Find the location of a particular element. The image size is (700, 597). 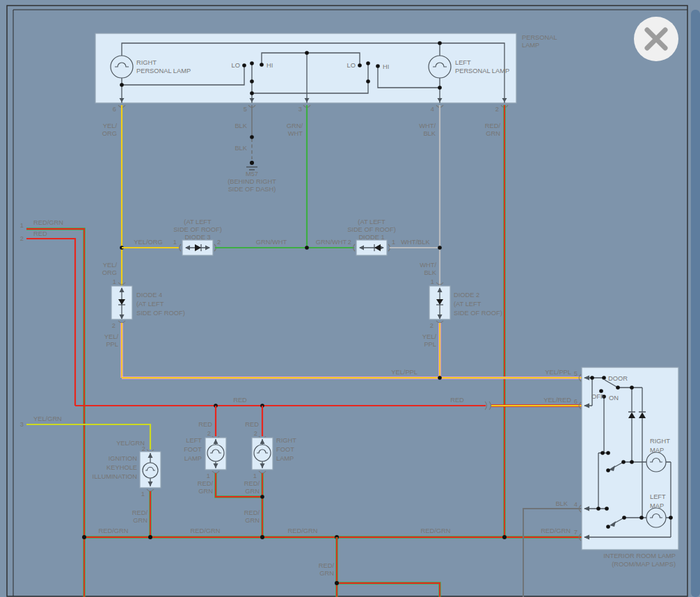

off-contact is located at coordinates (601, 391).